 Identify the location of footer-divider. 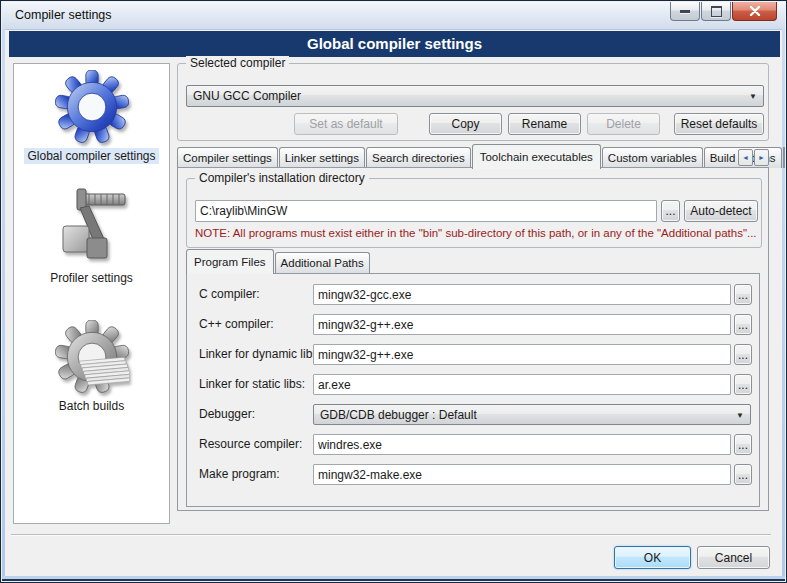
(391, 535).